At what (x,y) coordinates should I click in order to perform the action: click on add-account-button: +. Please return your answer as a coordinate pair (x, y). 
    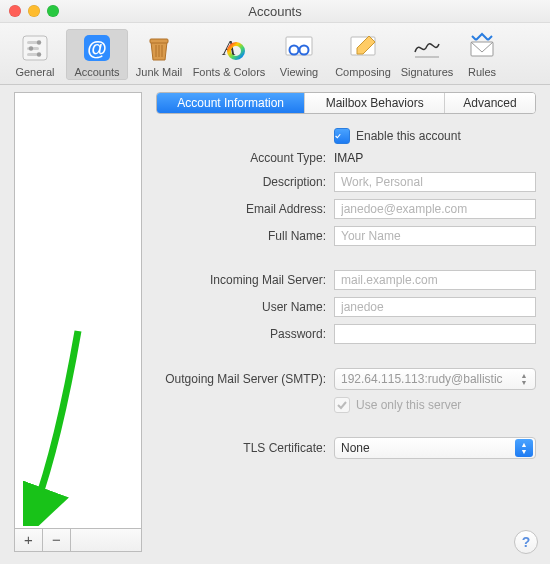
    Looking at the image, I should click on (29, 540).